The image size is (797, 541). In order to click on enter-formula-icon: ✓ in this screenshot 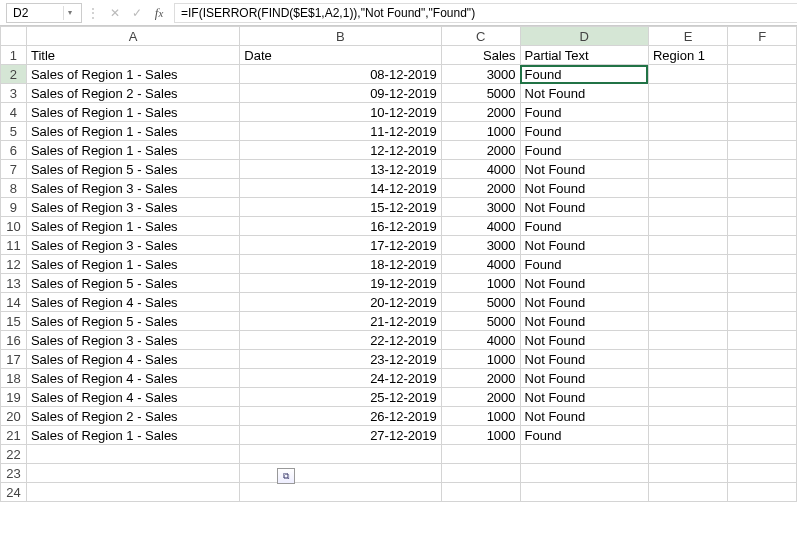, I will do `click(137, 13)`.